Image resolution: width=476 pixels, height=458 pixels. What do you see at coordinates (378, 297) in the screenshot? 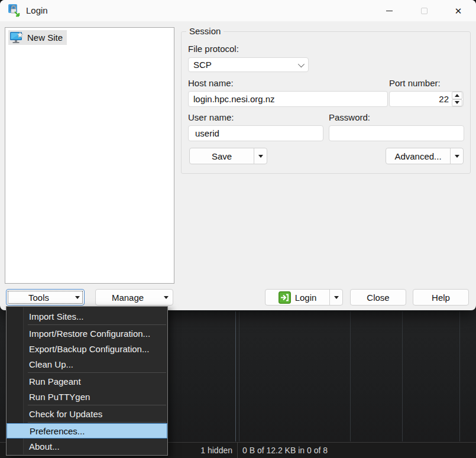
I see `close-dialog-button: Close` at bounding box center [378, 297].